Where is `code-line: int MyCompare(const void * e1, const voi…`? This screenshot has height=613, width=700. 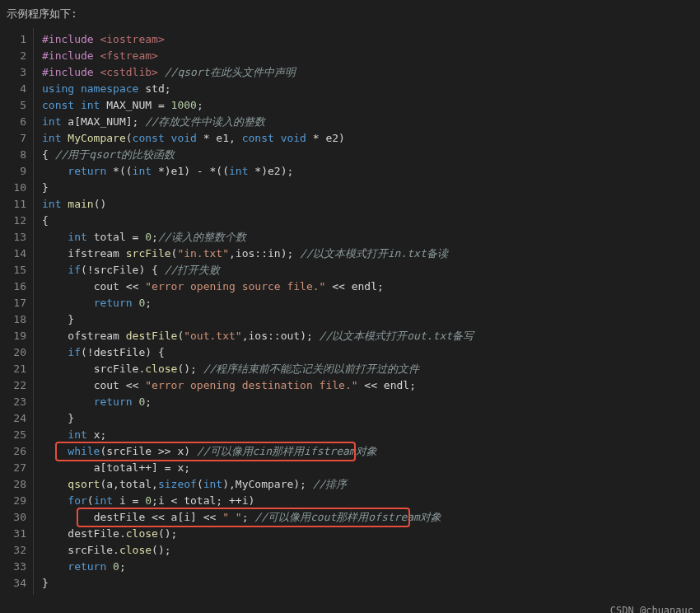 code-line: int MyCompare(const void * e1, const voi… is located at coordinates (371, 138).